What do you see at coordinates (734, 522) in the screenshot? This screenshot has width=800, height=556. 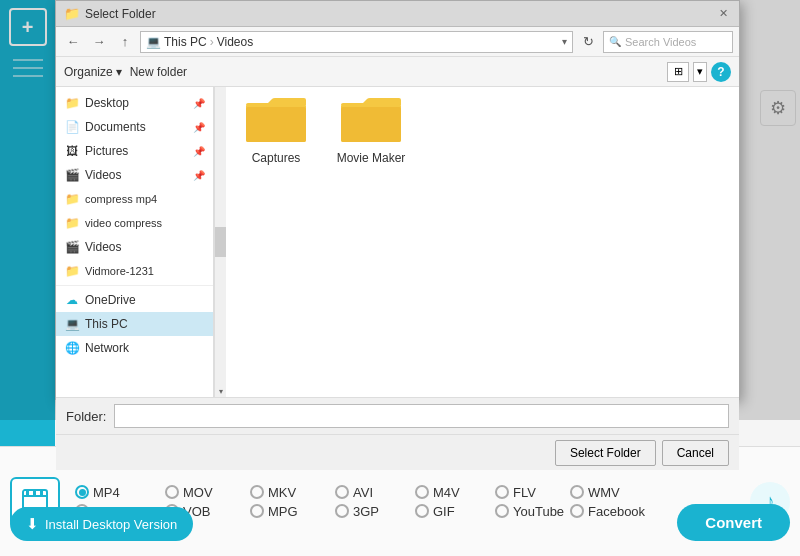 I see `convert-button: Convert` at bounding box center [734, 522].